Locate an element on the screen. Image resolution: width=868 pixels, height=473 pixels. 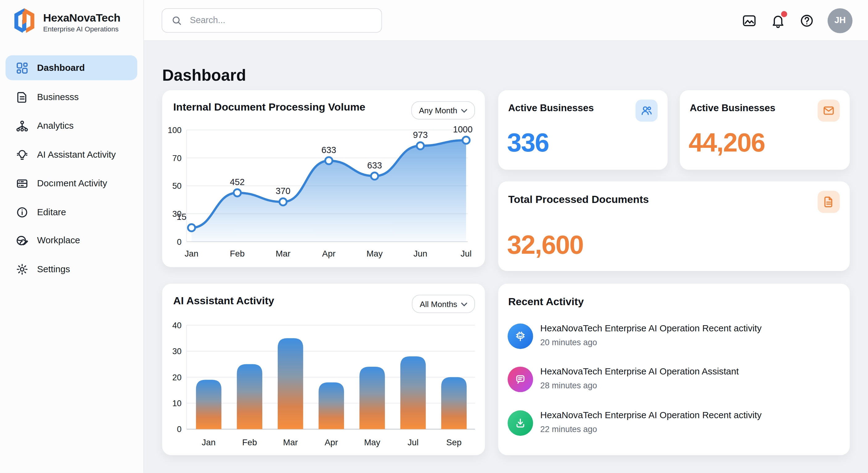
notifications-button is located at coordinates (778, 20).